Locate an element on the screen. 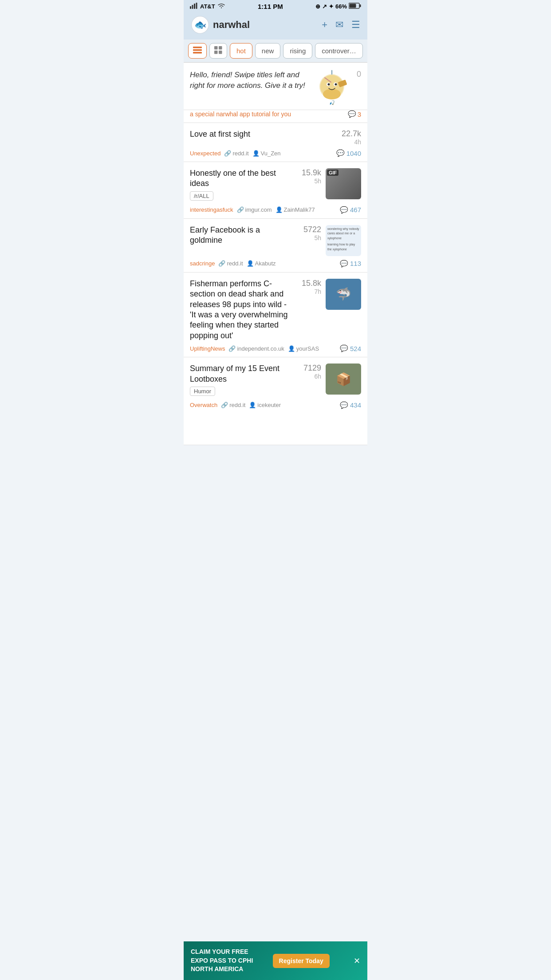 The width and height of the screenshot is (551, 980). carrier-label: AT&T is located at coordinates (208, 6).